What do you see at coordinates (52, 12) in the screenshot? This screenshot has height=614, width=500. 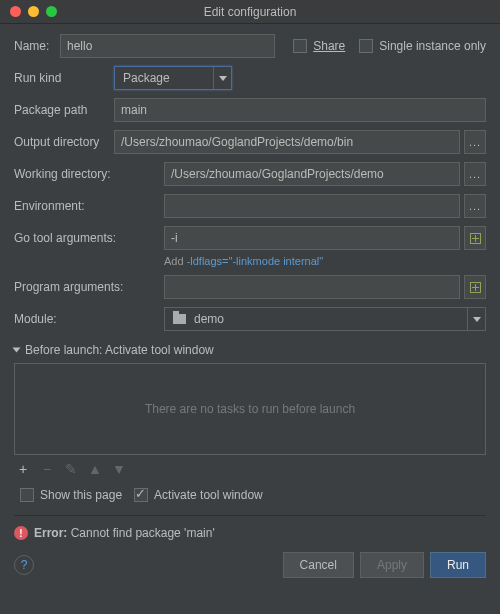 I see `maximize-window-icon` at bounding box center [52, 12].